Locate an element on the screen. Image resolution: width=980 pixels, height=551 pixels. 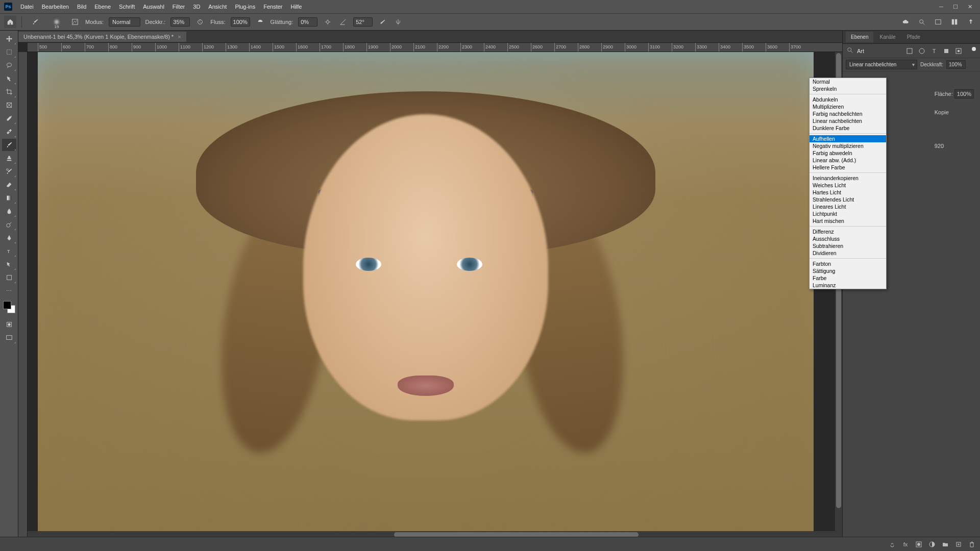
menu-bearbeiten: Bearbeiten is located at coordinates (55, 7).